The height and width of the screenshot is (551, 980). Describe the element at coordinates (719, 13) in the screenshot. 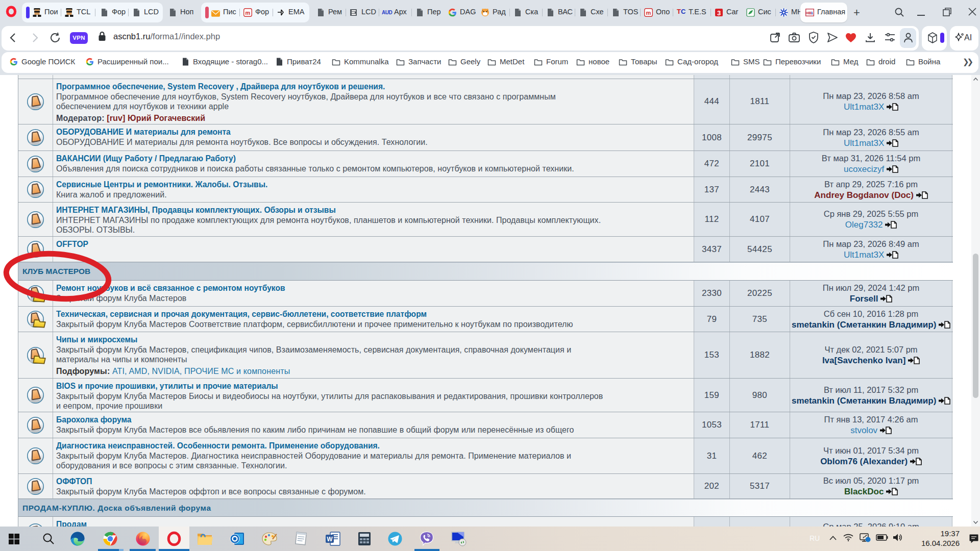

I see `svg-text: 3` at that location.